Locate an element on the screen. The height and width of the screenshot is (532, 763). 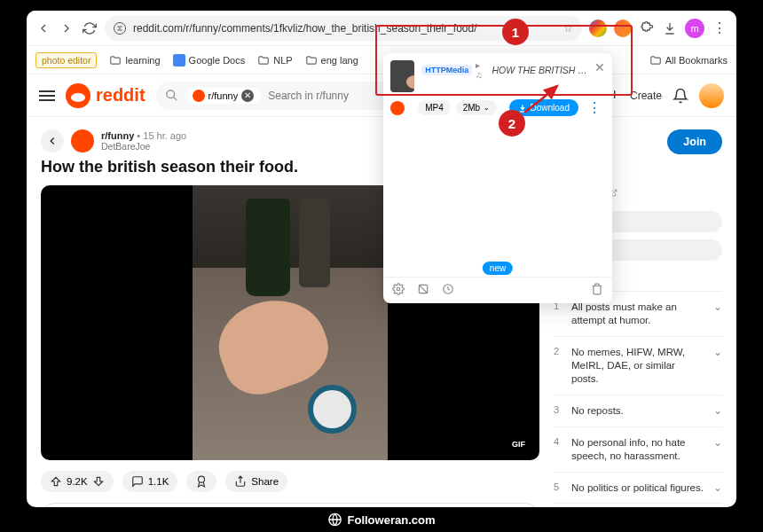
post-actions: 9.2K 1.1K Share is located at coordinates (290, 481).